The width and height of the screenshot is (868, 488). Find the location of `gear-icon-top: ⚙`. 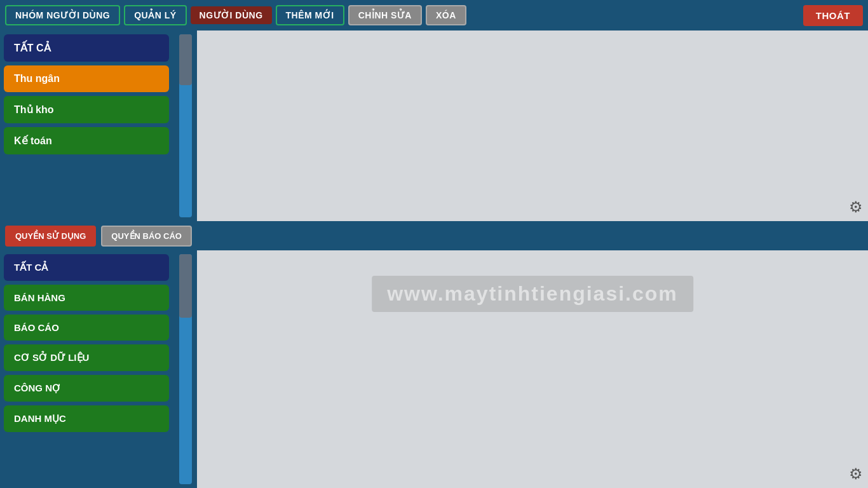

gear-icon-top: ⚙ is located at coordinates (856, 207).